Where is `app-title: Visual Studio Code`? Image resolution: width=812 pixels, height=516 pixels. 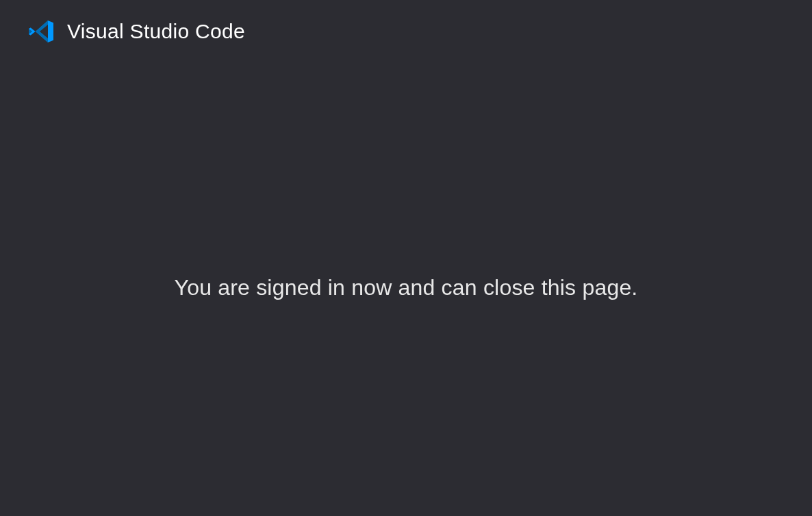 app-title: Visual Studio Code is located at coordinates (156, 31).